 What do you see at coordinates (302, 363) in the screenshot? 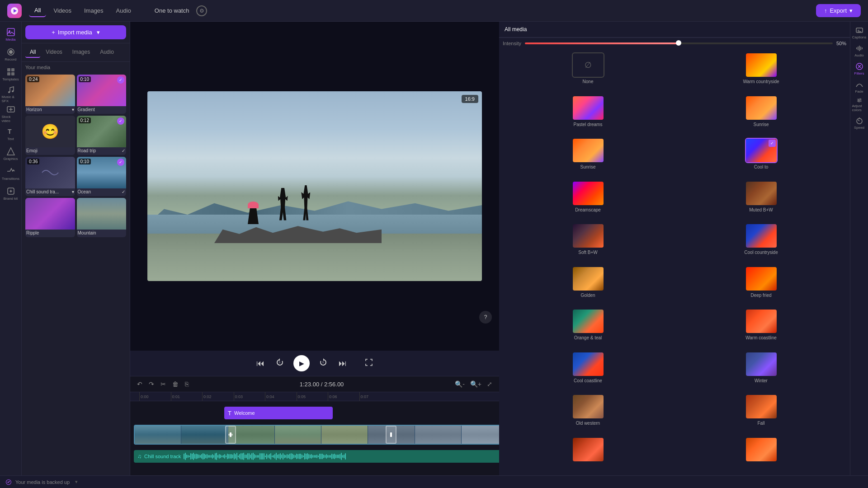
I see `play-button: ▶` at bounding box center [302, 363].